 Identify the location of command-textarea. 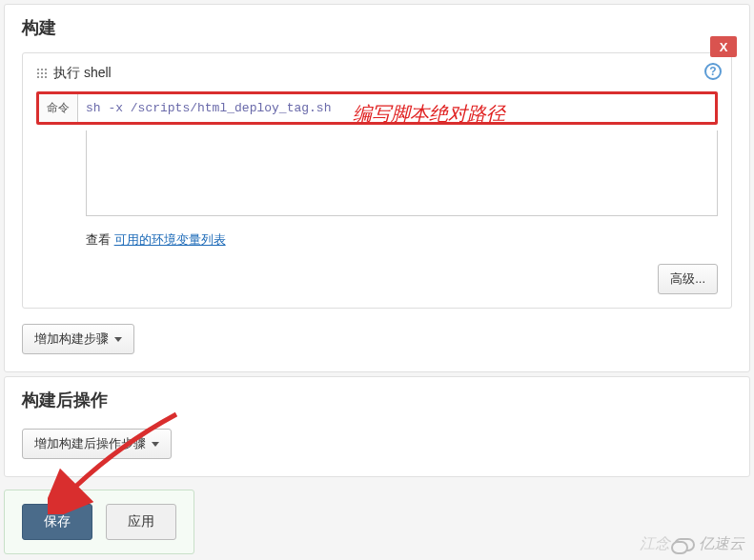
(402, 173).